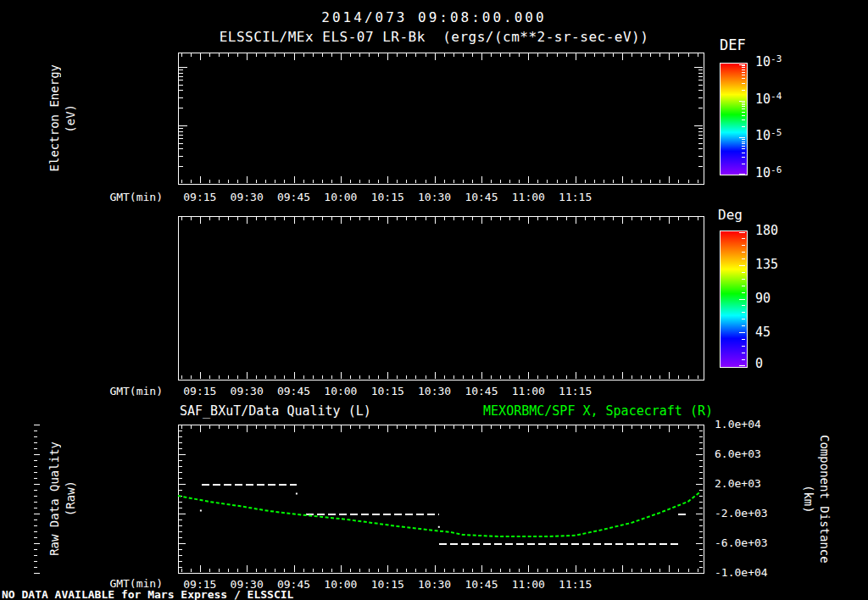  Describe the element at coordinates (768, 100) in the screenshot. I see `def-tick-label: 10-4` at that location.